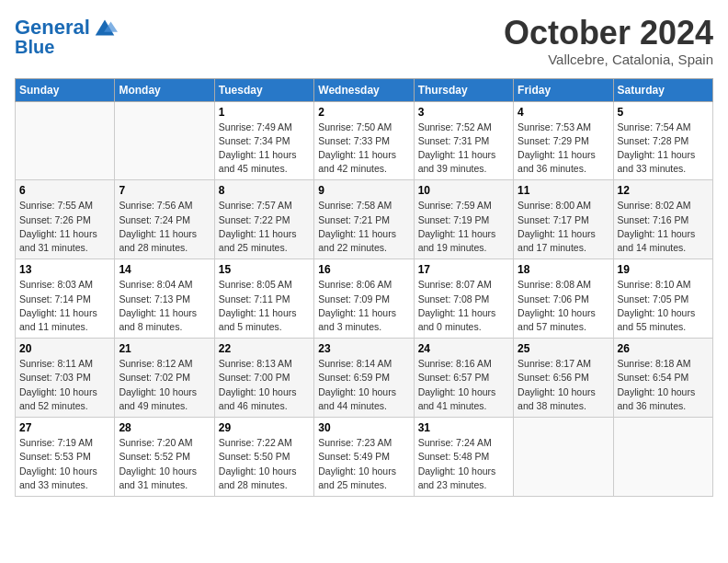 The height and width of the screenshot is (563, 728). I want to click on day-number: 19, so click(664, 270).